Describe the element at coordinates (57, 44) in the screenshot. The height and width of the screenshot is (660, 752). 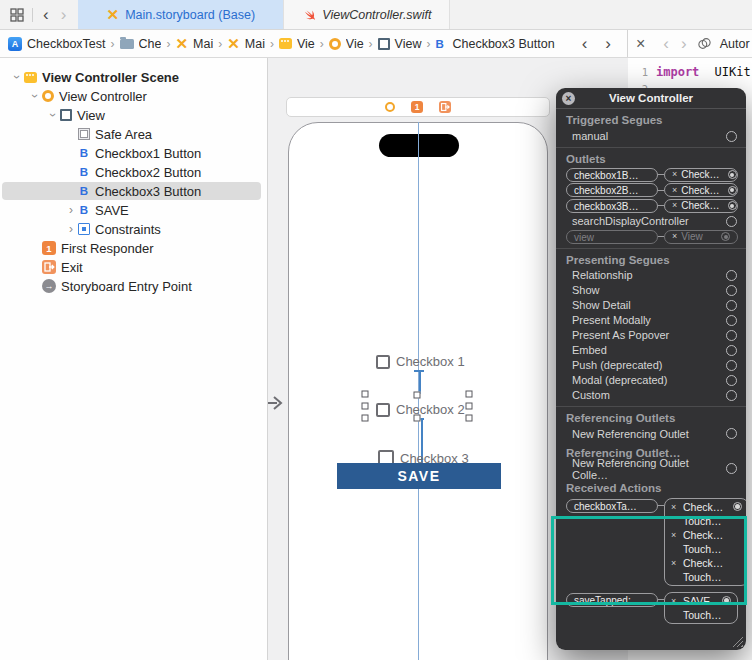
I see `breadcrumb-project: A CheckboxTest` at that location.